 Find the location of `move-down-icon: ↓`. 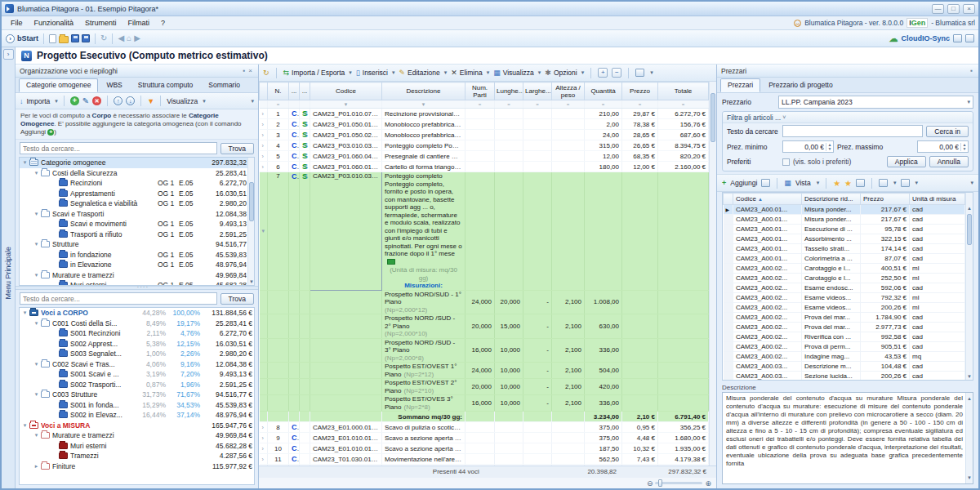

move-down-icon: ↓ is located at coordinates (131, 101).